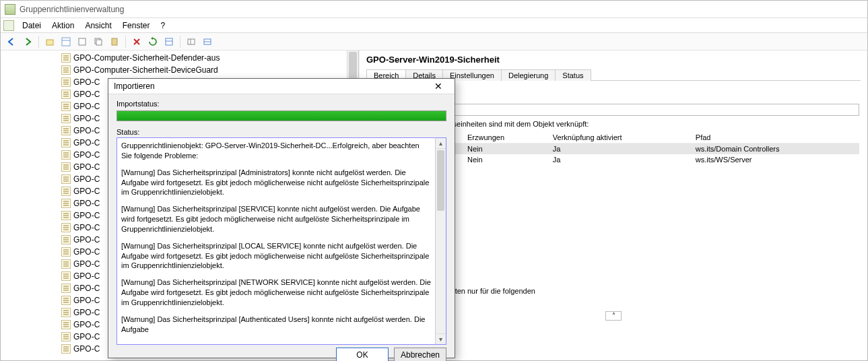 Image resolution: width=868 pixels, height=361 pixels. What do you see at coordinates (137, 42) in the screenshot?
I see `delete-icon` at bounding box center [137, 42].